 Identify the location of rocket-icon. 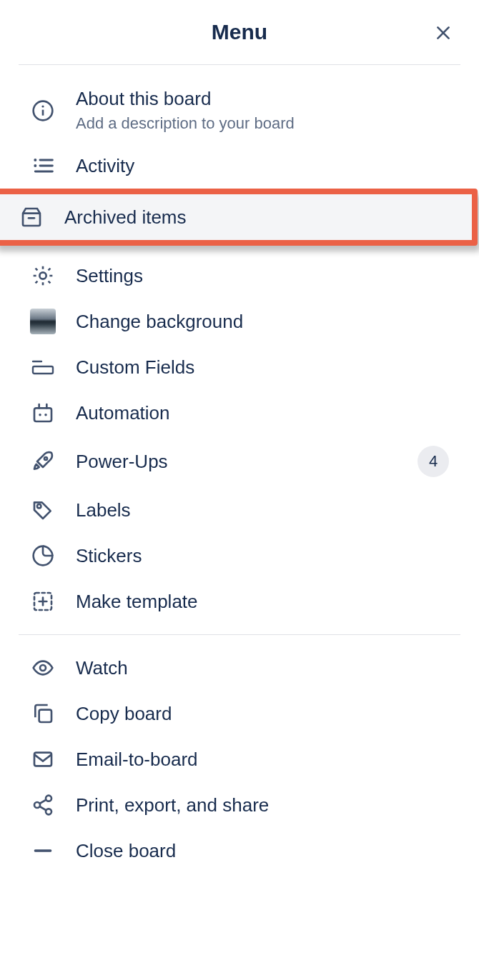
(43, 461).